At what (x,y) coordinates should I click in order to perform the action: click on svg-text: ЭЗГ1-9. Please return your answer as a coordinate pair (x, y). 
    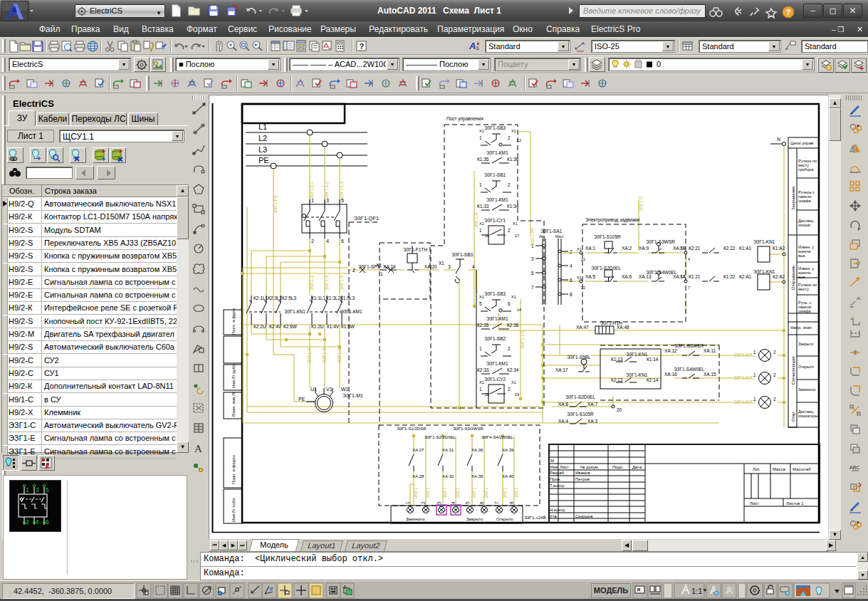
    Looking at the image, I should click on (476, 220).